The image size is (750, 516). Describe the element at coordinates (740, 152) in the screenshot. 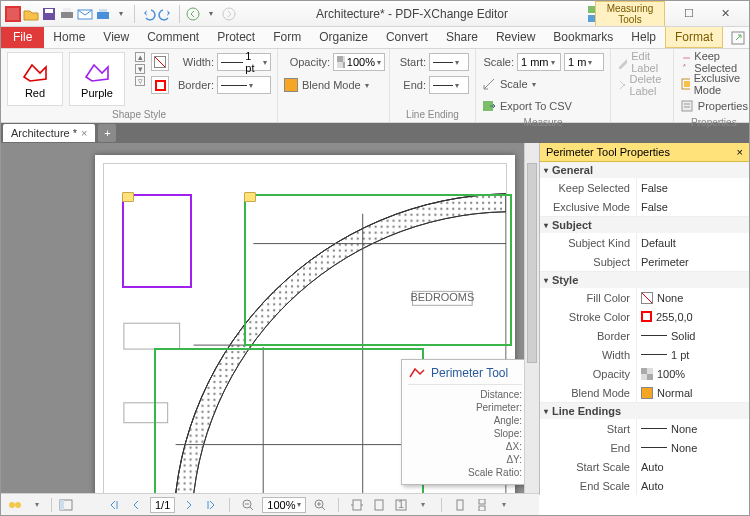

I see `panel-close-icon: ×` at that location.